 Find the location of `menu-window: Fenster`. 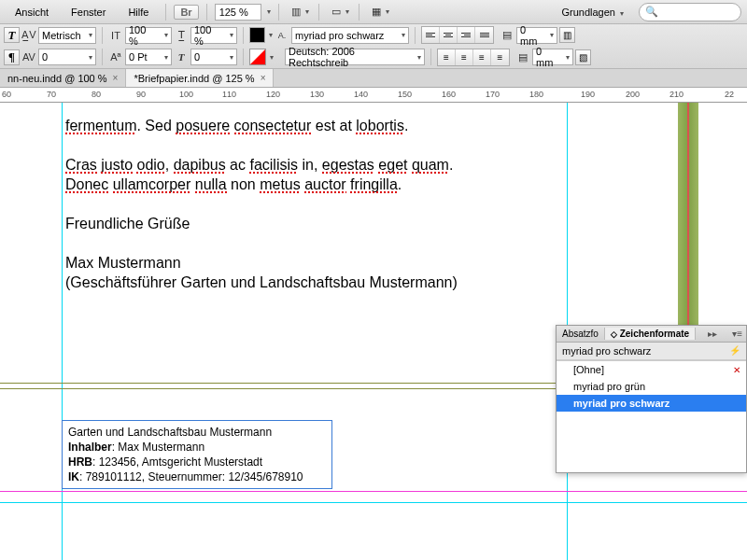

menu-window: Fenster is located at coordinates (88, 12).